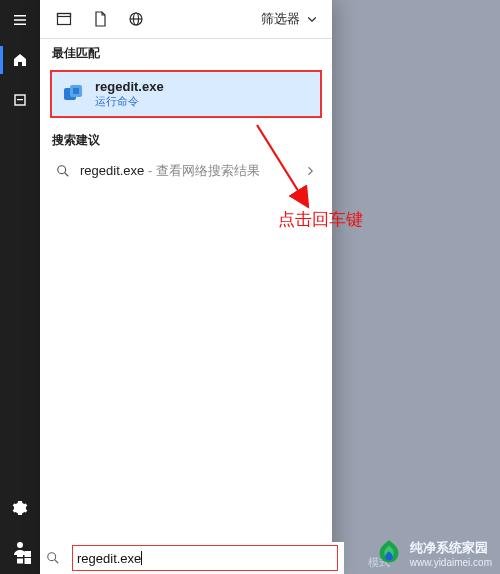 This screenshot has width=500, height=574. What do you see at coordinates (192, 558) in the screenshot?
I see `taskbar-search: regedit.exe` at bounding box center [192, 558].